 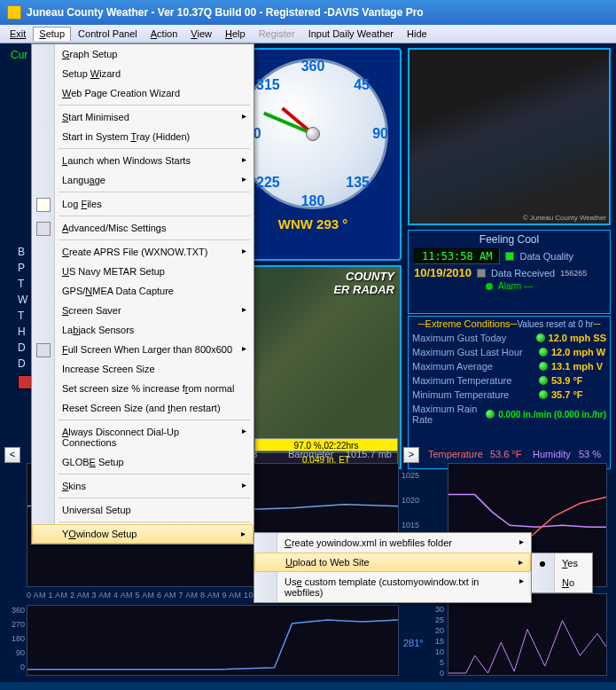 What do you see at coordinates (51, 34) in the screenshot?
I see `menu-setup: Setup` at bounding box center [51, 34].